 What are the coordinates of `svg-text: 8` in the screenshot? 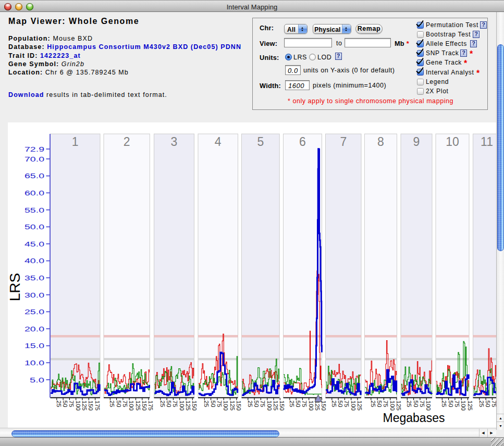 It's located at (380, 142).